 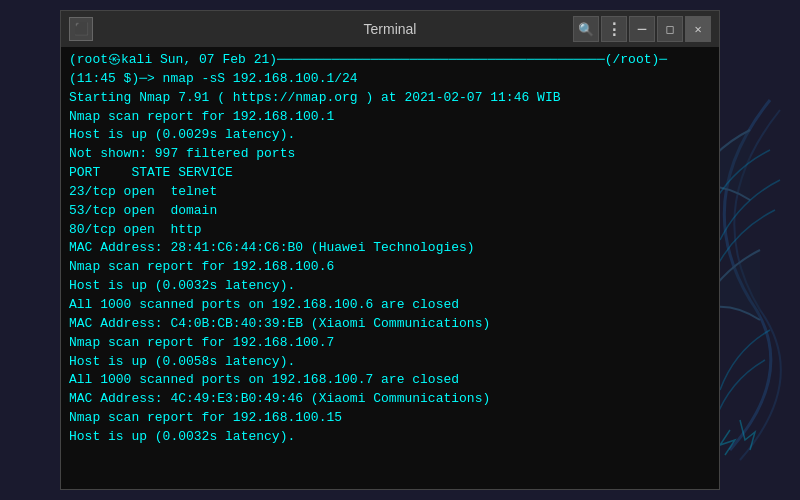 I want to click on close-icon: ✕, so click(x=698, y=29).